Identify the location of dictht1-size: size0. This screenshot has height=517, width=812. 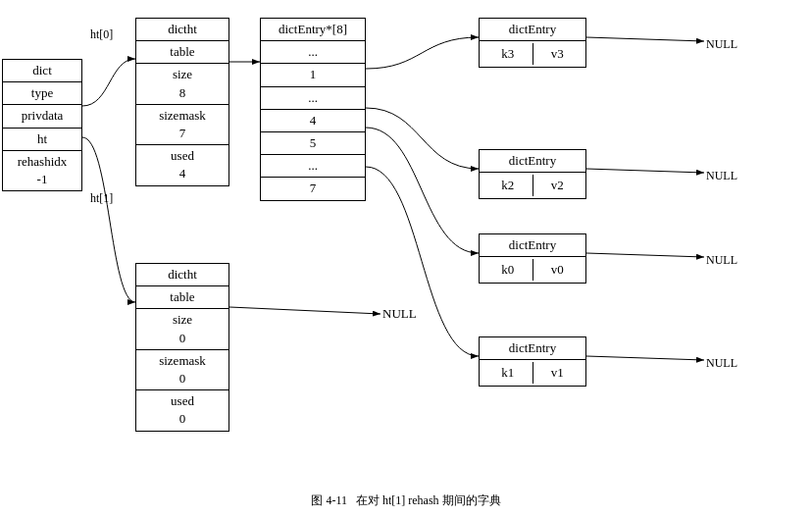
(182, 330).